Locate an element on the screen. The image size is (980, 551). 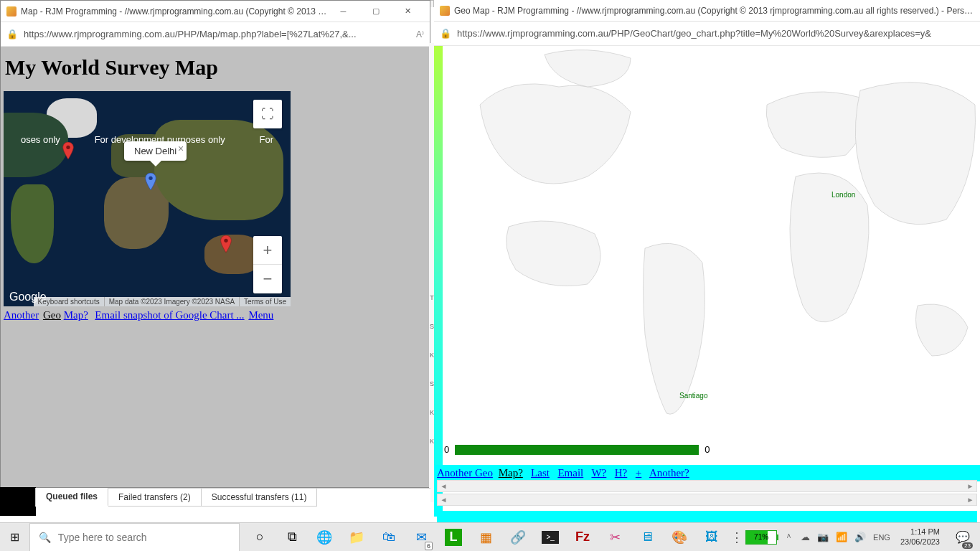
maximize-button: ▢ is located at coordinates (376, 11).